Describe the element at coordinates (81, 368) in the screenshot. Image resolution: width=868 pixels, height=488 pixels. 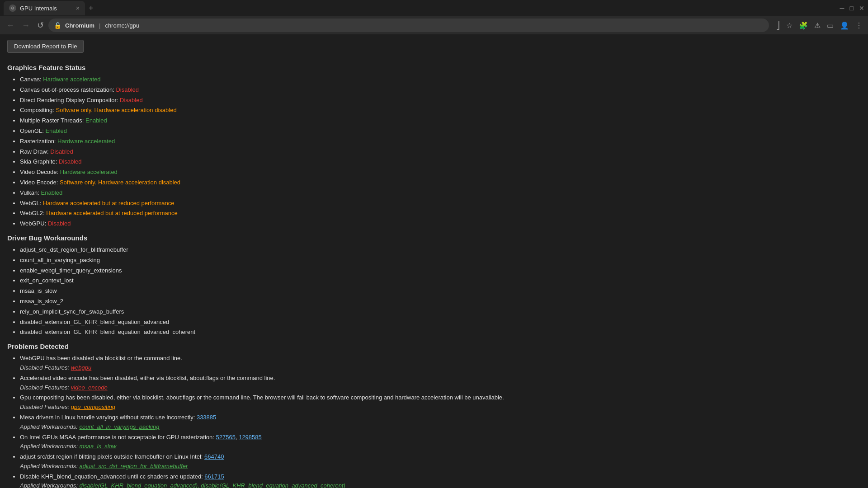
I see `disabled-features-value: webgpu` at that location.